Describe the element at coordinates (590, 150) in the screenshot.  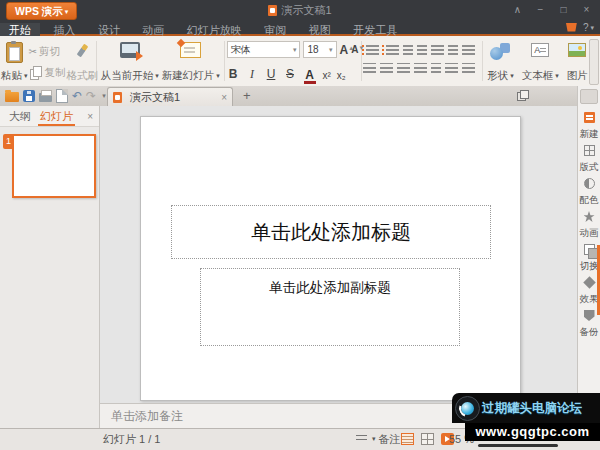
I see `layout-grid-icon` at that location.